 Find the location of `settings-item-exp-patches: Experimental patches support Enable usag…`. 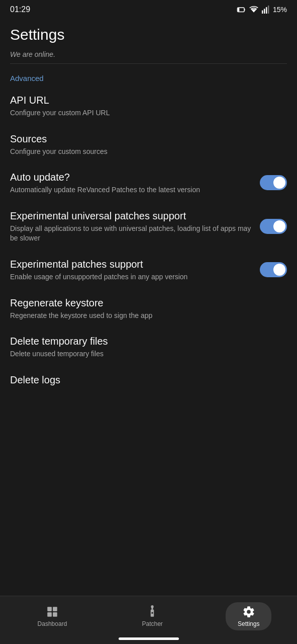

settings-item-exp-patches: Experimental patches support Enable usag… is located at coordinates (149, 270).